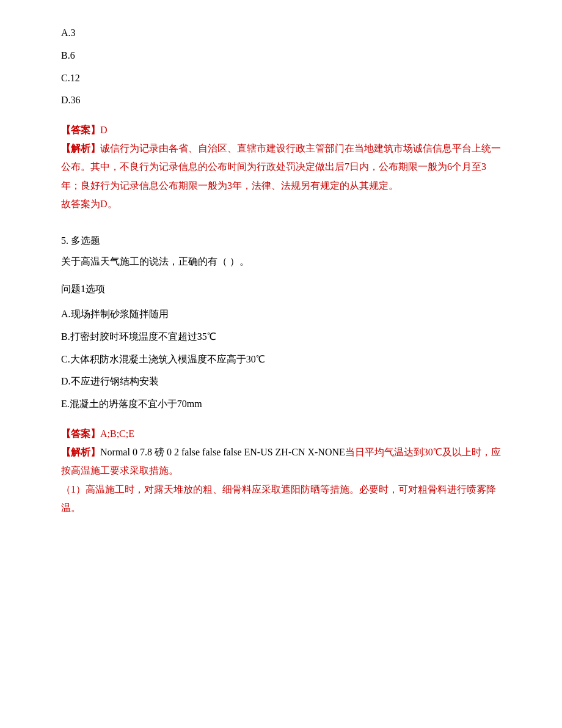 The width and height of the screenshot is (562, 728). What do you see at coordinates (281, 499) in the screenshot?
I see `q5-explanation-body1: （1）高温施工时，对露天堆放的粗、细骨料应采取遮阳防晒等措施。必要时，可对粗骨料…` at bounding box center [281, 499].